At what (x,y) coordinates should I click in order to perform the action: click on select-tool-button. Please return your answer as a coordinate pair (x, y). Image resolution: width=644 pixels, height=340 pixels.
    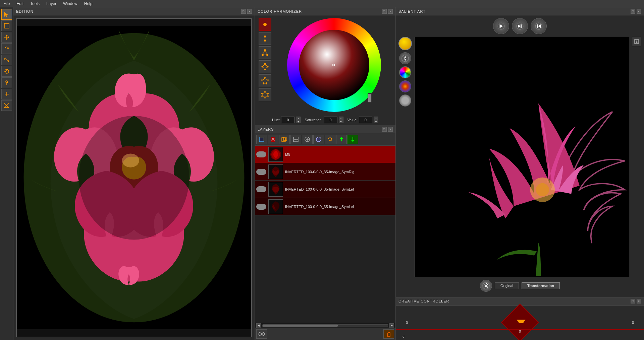
    Looking at the image, I should click on (7, 14).